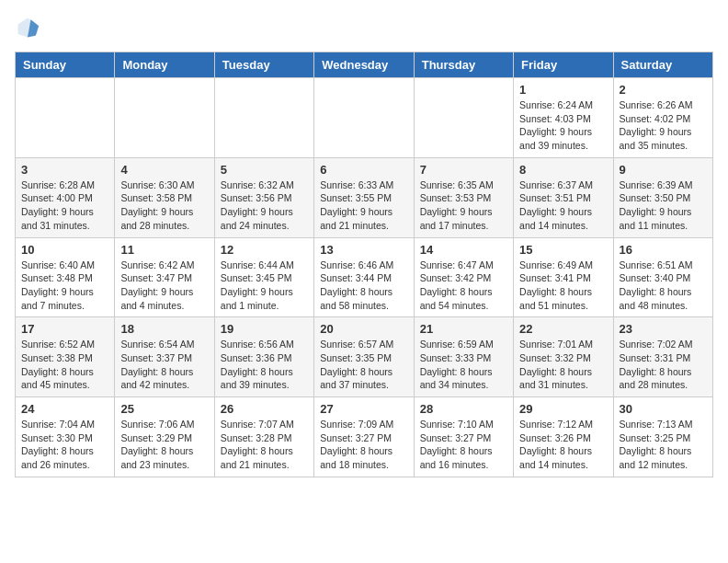 The height and width of the screenshot is (563, 728). I want to click on weekday-header-tuesday: Tuesday, so click(264, 65).